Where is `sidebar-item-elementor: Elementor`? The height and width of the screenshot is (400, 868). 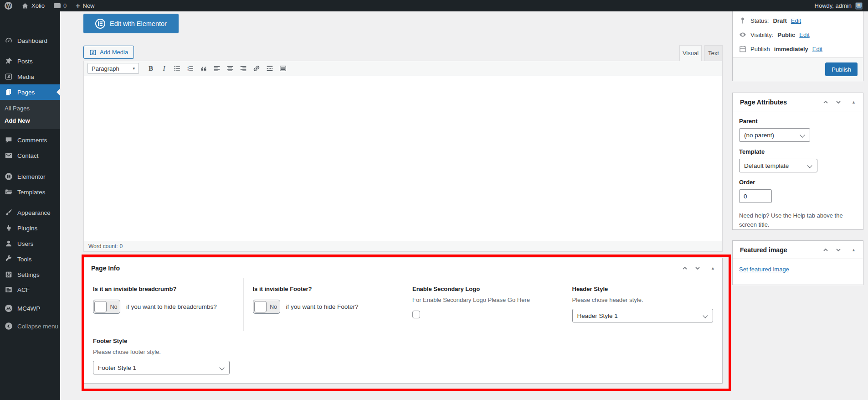
sidebar-item-elementor: Elementor is located at coordinates (30, 177).